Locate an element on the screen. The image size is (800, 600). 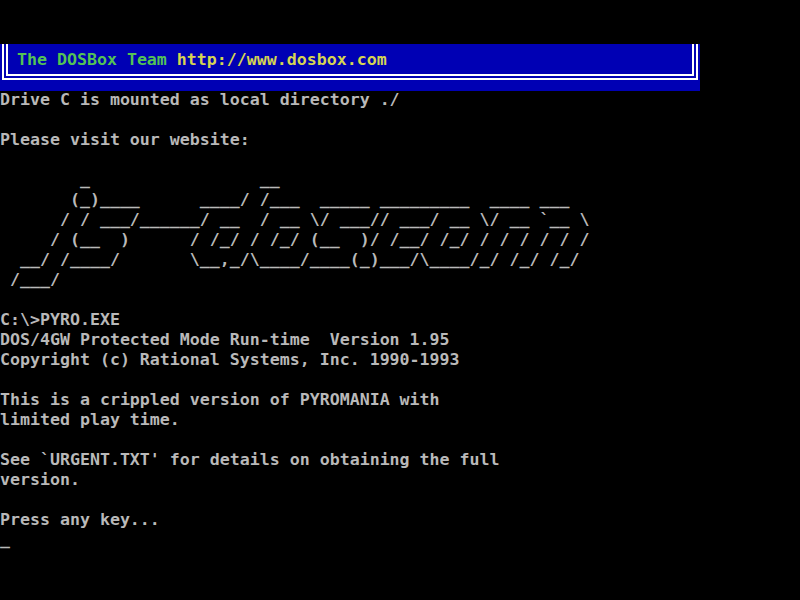
console-line: See `URGENT.TXT' for details on obtainin… is located at coordinates (400, 460).